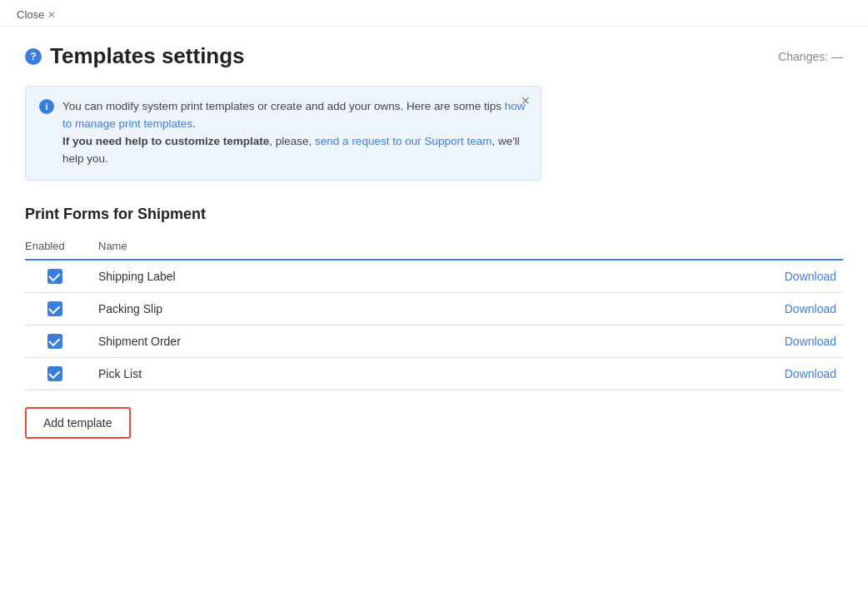 This screenshot has height=591, width=868. Describe the element at coordinates (403, 142) in the screenshot. I see `support-link: send a request to our Support team` at that location.